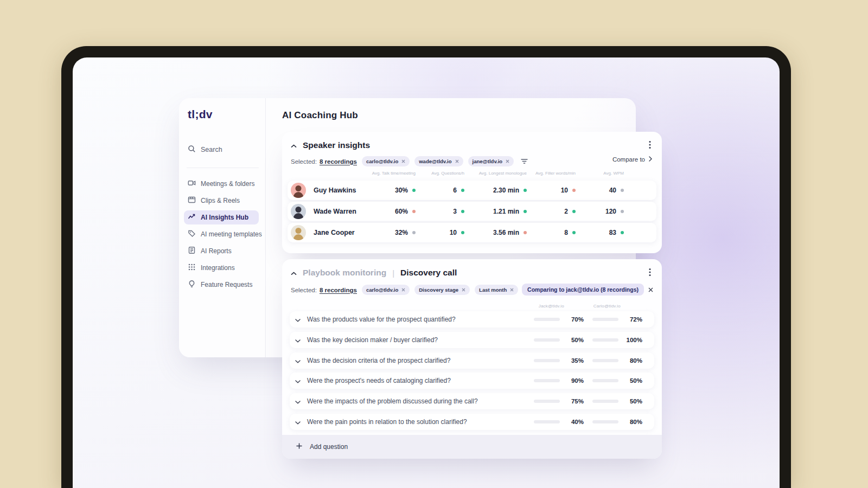 This screenshot has width=868, height=488. I want to click on sidebar-item-ai-meeting-templates: AI meeting templates, so click(221, 234).